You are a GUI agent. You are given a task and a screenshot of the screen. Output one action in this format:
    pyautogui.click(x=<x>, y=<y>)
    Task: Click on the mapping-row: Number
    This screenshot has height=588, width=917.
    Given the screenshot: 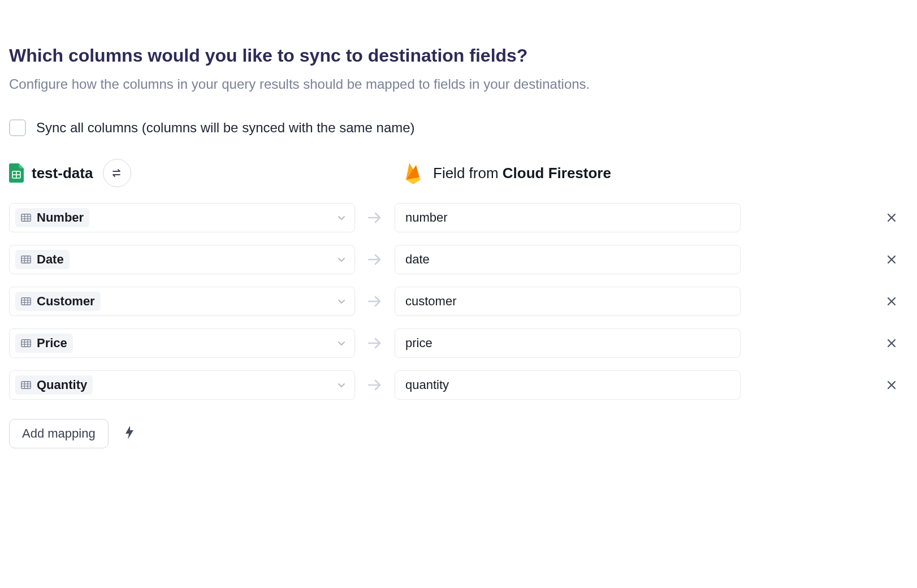 What is the action you would take?
    pyautogui.click(x=459, y=218)
    